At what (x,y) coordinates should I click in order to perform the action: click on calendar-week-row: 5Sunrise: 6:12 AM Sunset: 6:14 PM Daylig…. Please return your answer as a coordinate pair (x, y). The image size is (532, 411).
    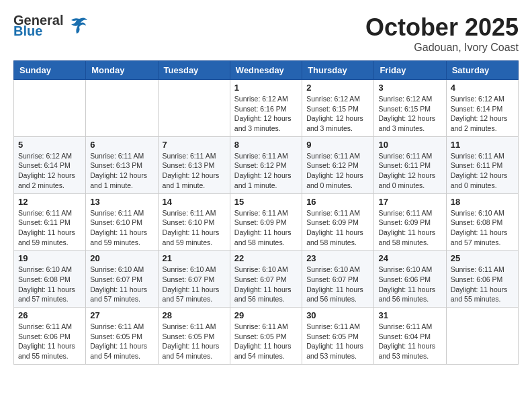
    Looking at the image, I should click on (266, 165).